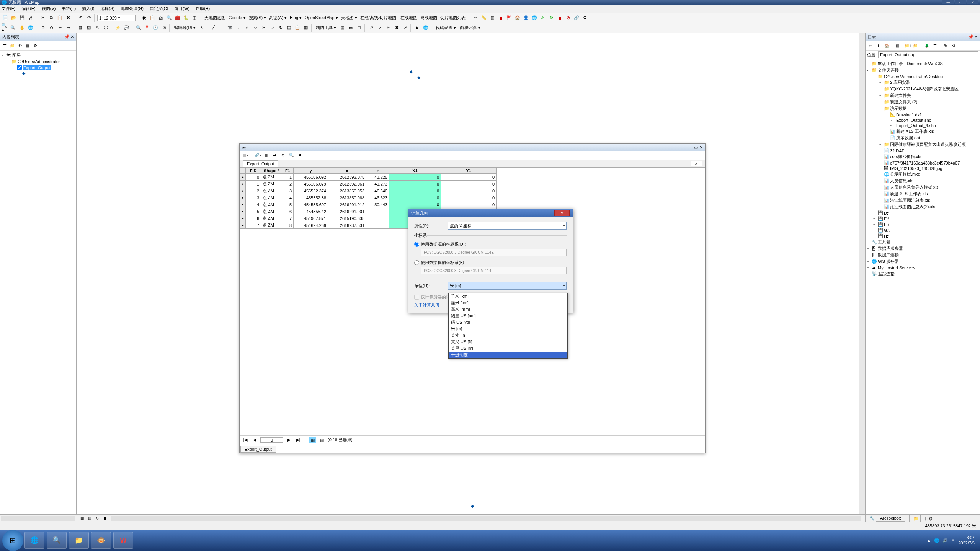 The width and height of the screenshot is (980, 551). Describe the element at coordinates (427, 305) in the screenshot. I see `help-link: 关于计算几何` at that location.